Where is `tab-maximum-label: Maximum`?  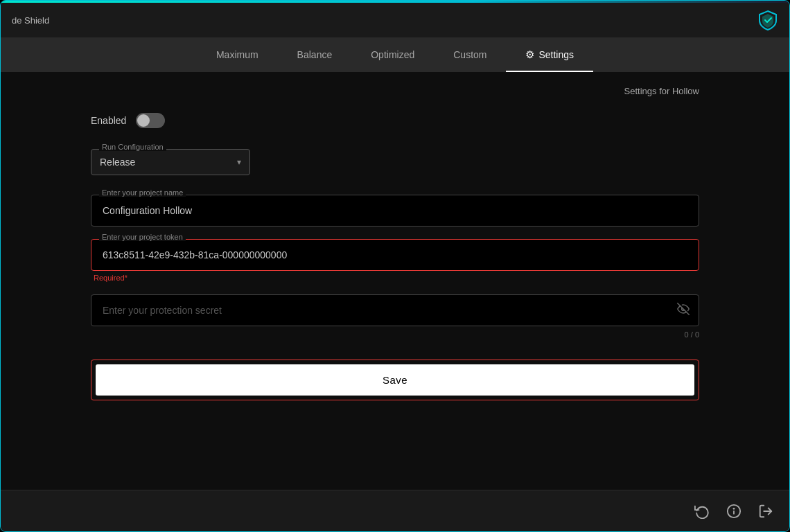 tab-maximum-label: Maximum is located at coordinates (237, 55).